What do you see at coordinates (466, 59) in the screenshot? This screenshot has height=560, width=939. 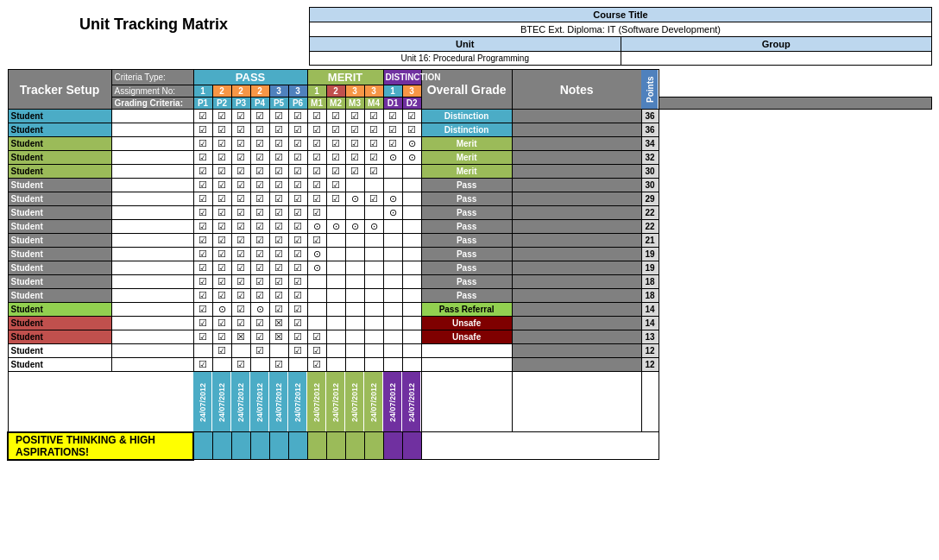 I see `unit-value: Unit 16: Procedural Programming` at bounding box center [466, 59].